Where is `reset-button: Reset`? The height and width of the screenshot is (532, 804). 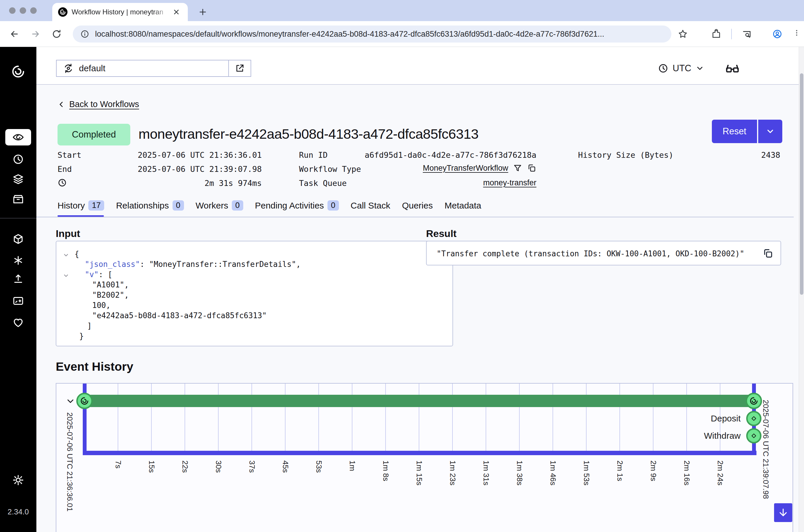
reset-button: Reset is located at coordinates (734, 132).